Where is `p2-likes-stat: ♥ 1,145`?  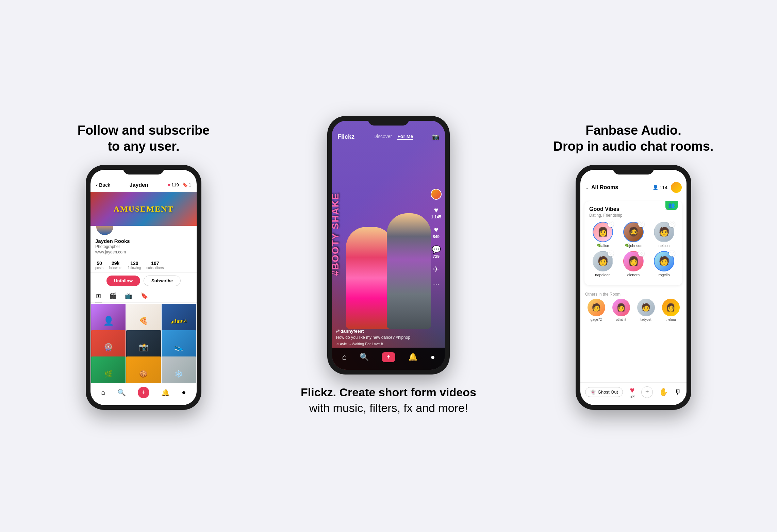 p2-likes-stat: ♥ 1,145 is located at coordinates (436, 213).